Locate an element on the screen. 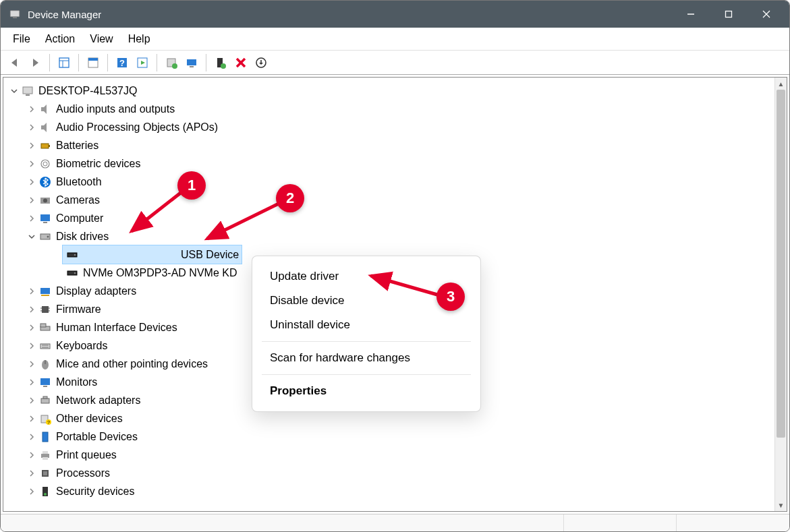 This screenshot has height=532, width=790. tree-item-cameras: Cameras is located at coordinates (389, 200).